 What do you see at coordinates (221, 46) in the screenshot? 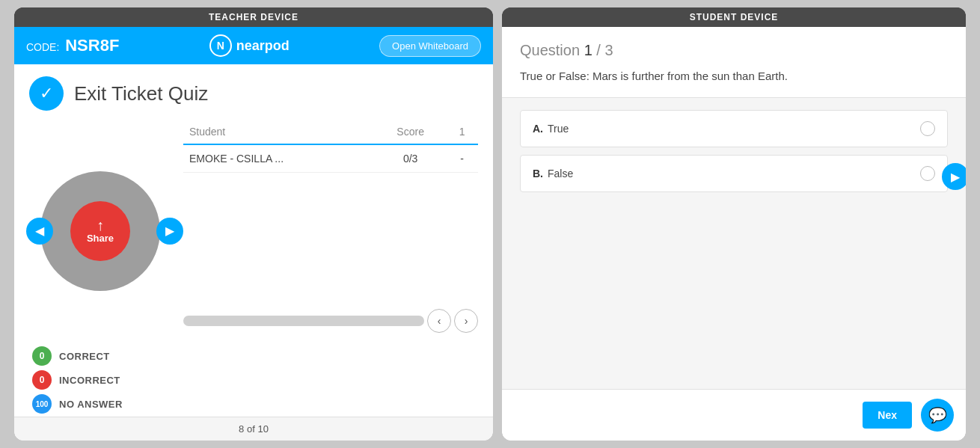
I see `nearpod-logo-icon: N` at bounding box center [221, 46].